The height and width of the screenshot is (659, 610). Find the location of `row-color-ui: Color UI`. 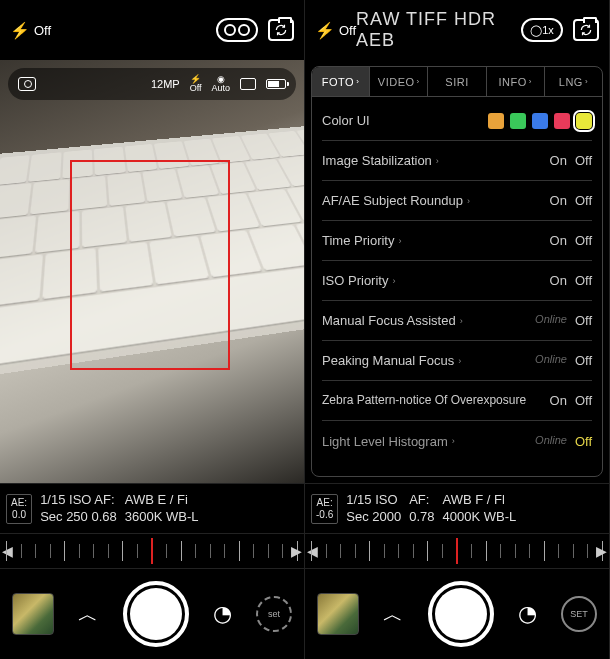

row-color-ui: Color UI is located at coordinates (457, 121).